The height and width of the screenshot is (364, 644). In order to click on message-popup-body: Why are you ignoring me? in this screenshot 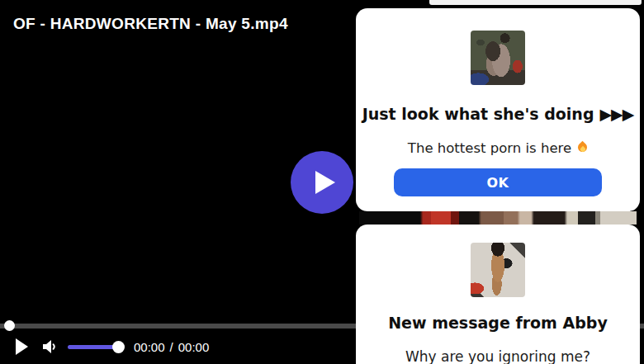, I will do `click(498, 357)`.